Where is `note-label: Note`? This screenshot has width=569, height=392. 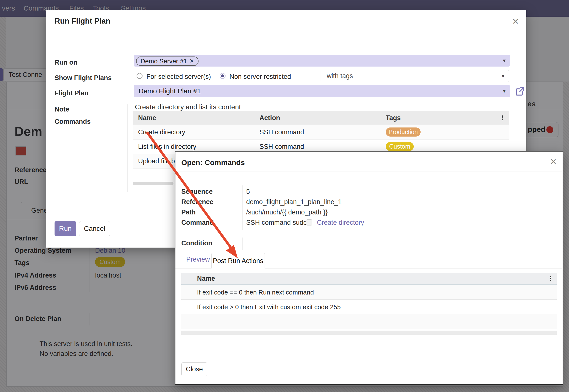
note-label: Note is located at coordinates (62, 110).